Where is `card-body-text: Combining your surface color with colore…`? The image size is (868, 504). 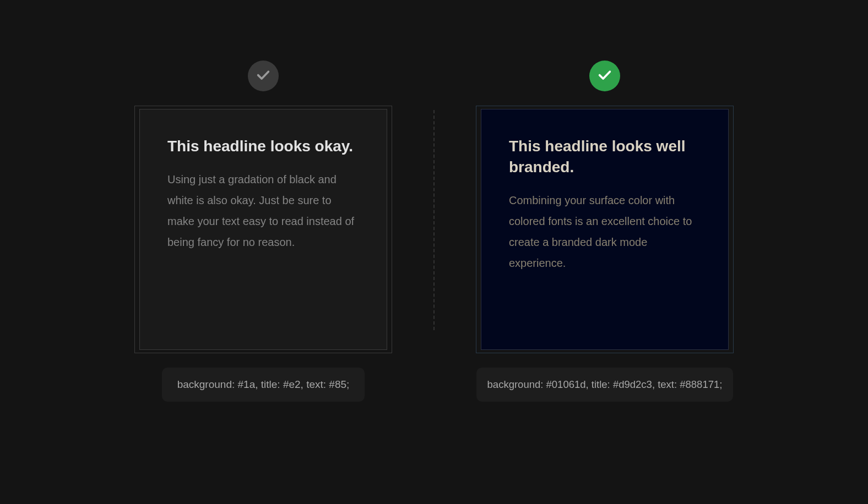
card-body-text: Combining your surface color with colore… is located at coordinates (605, 232).